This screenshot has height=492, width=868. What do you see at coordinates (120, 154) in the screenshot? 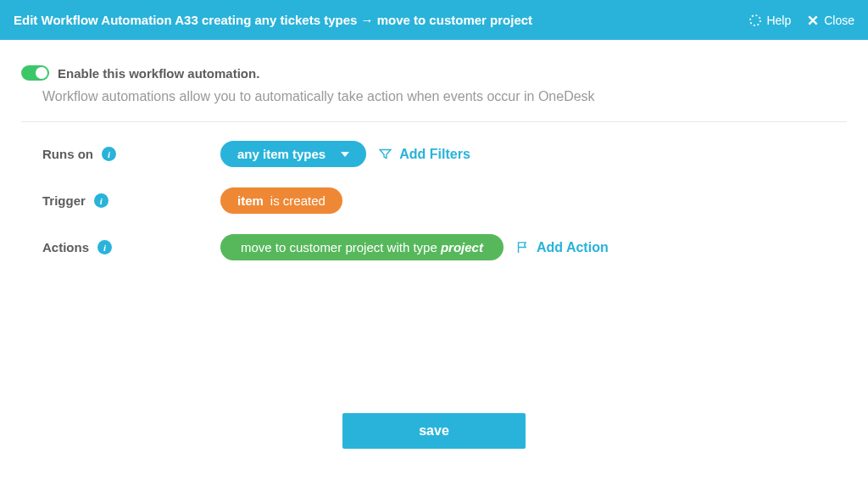
I see `runs-on-label-wrap: Runs on i` at bounding box center [120, 154].